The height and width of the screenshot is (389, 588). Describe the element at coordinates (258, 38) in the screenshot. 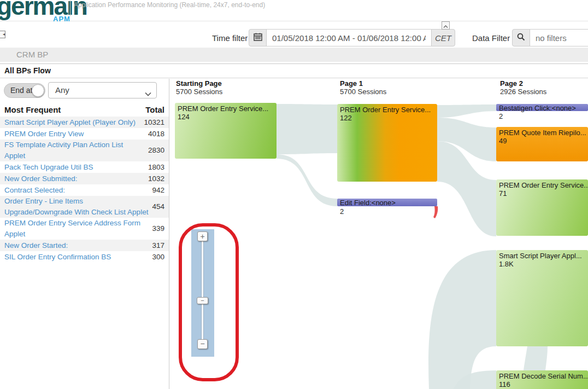

I see `calendar-icon` at that location.